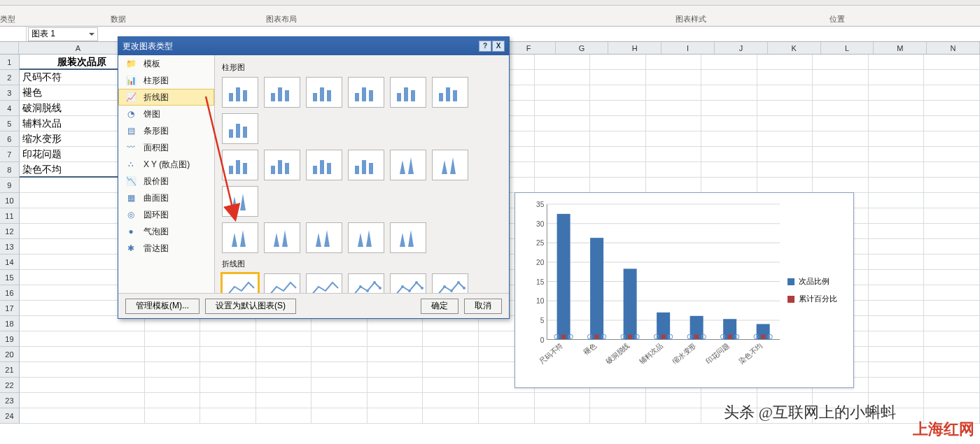 This screenshot has width=980, height=444. What do you see at coordinates (953, 48) in the screenshot?
I see `col-header: N` at bounding box center [953, 48].